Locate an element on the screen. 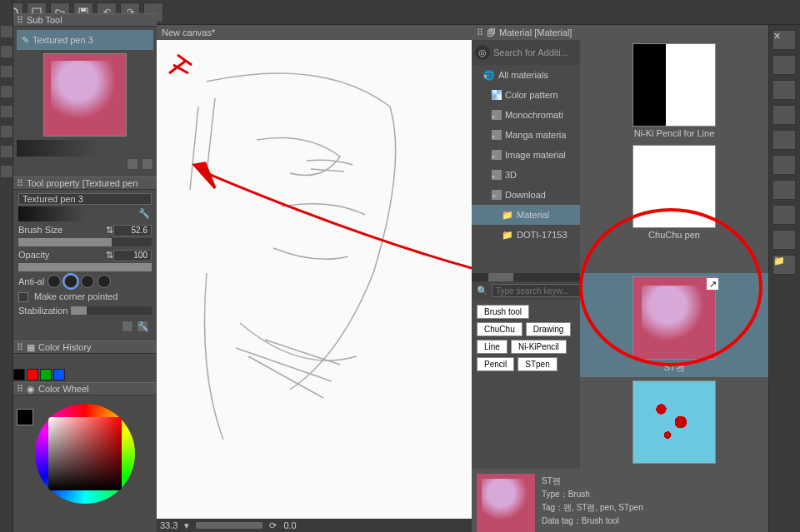  material-thumb is located at coordinates (674, 318).